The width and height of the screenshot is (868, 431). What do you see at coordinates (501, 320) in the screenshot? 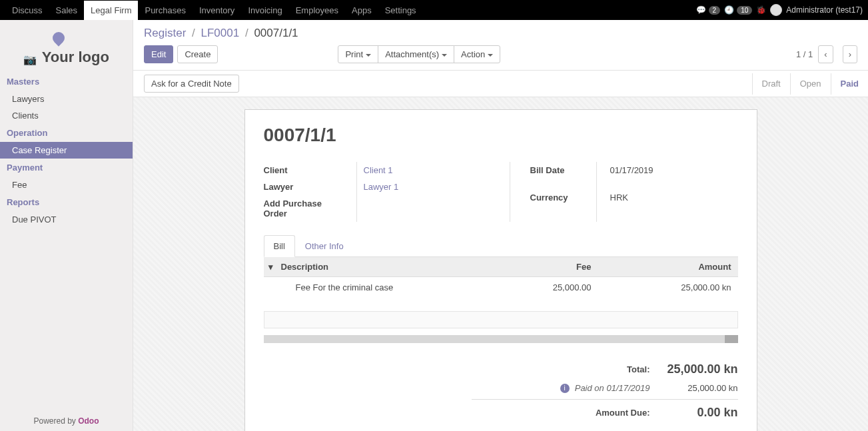
I see `empty-line-box` at bounding box center [501, 320].